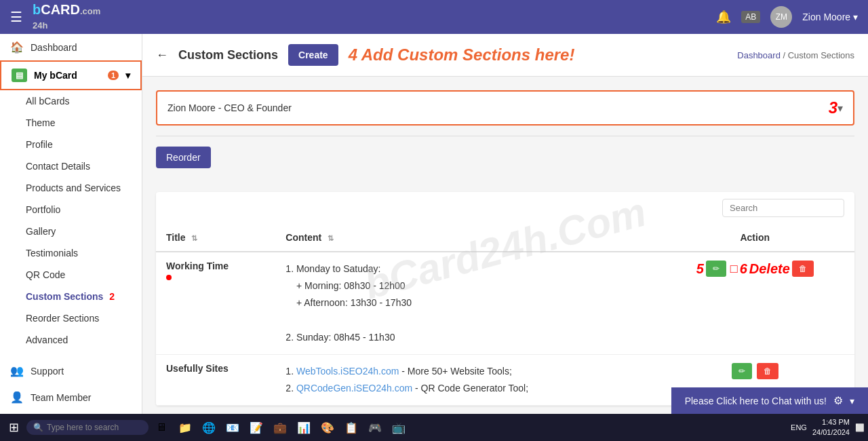  I want to click on taskbar-search-text: Type here to search, so click(83, 427).